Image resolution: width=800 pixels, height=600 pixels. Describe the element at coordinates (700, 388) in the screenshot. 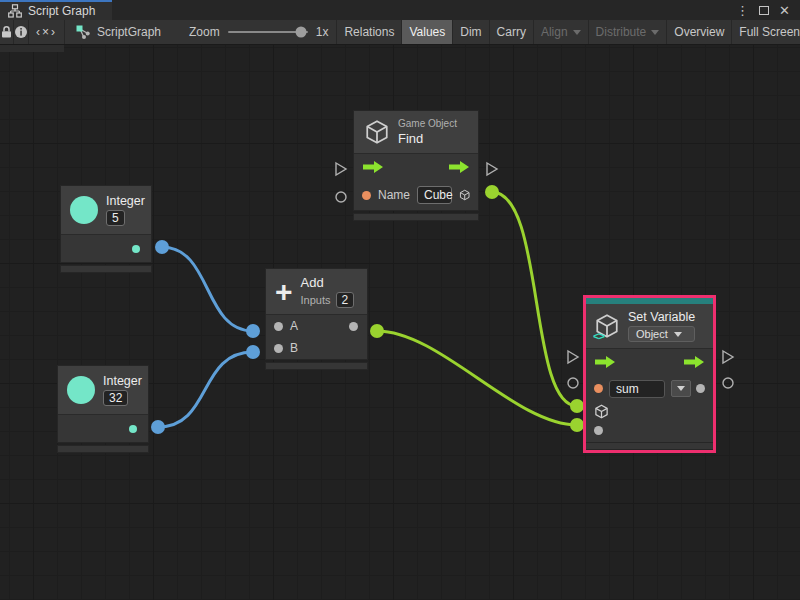

I see `value-output-port` at that location.